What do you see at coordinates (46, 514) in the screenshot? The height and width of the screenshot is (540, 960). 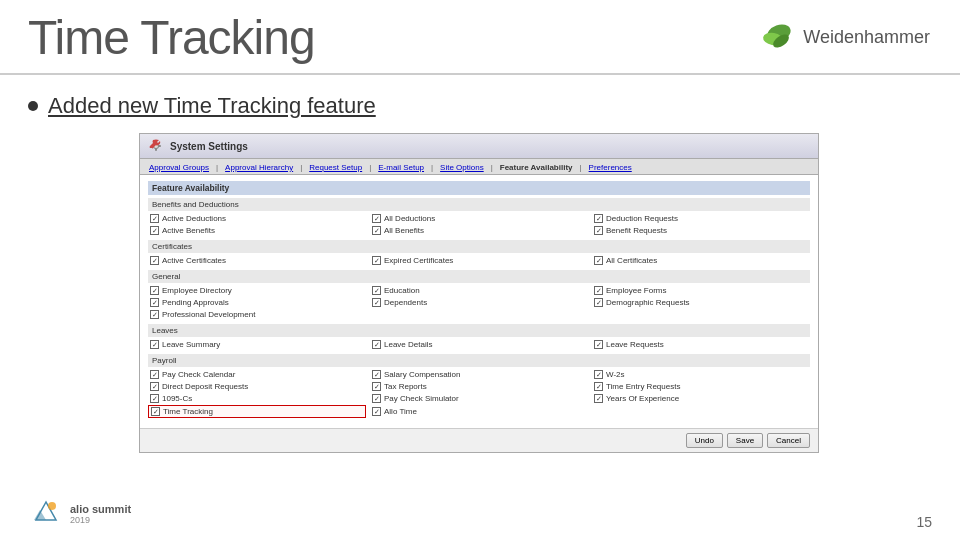 I see `alio-summit-icon` at bounding box center [46, 514].